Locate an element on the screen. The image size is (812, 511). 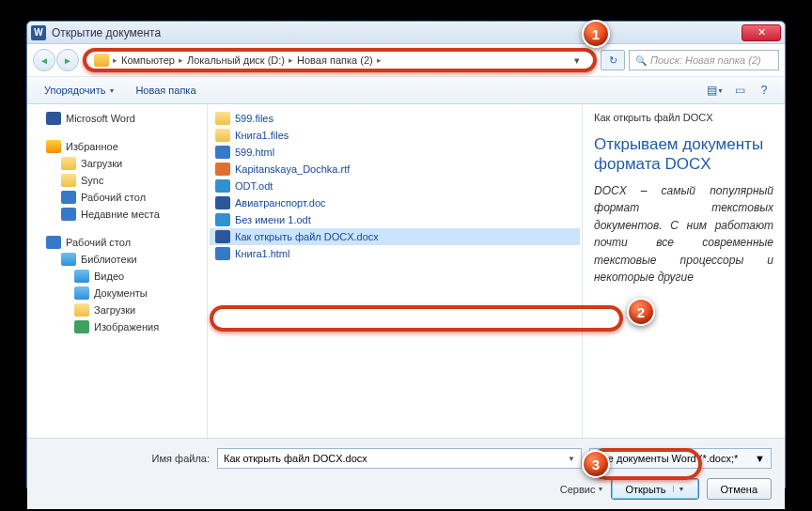
word-icon: W is located at coordinates (39, 33).